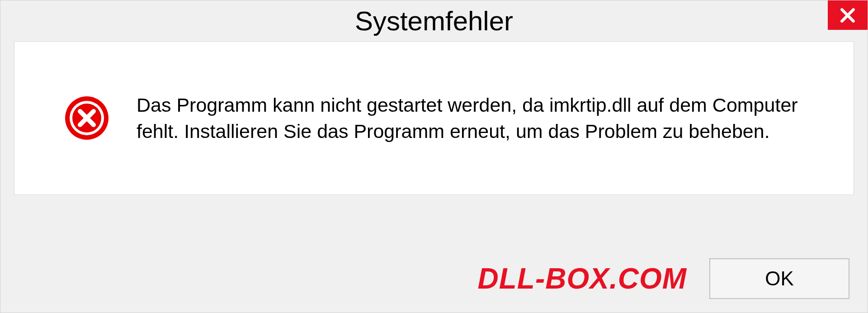  I want to click on watermark-text: DLL-BOX.COM, so click(582, 279).